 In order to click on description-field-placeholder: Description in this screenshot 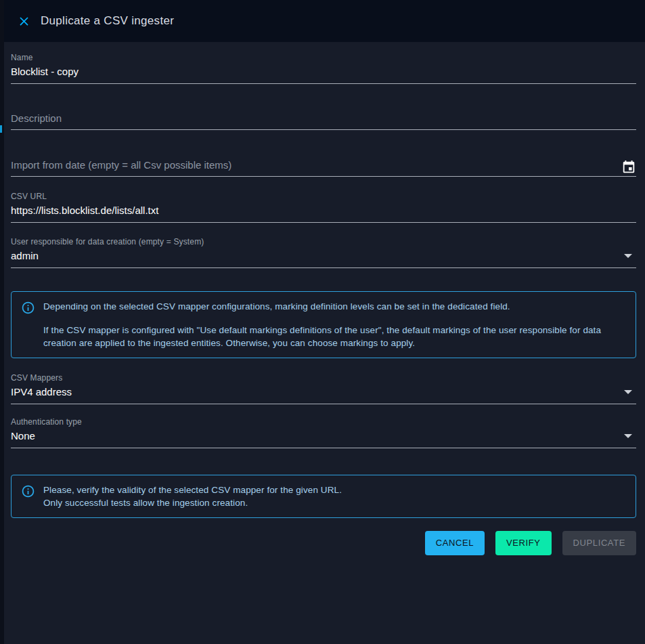, I will do `click(324, 121)`.